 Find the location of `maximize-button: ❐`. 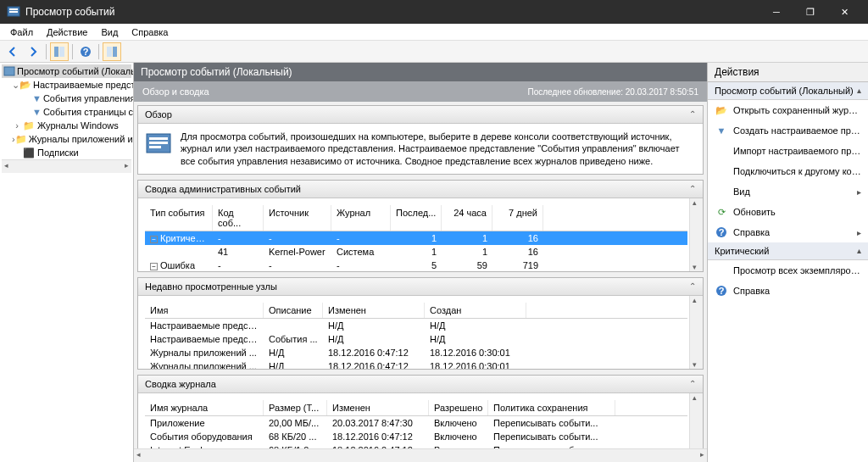

maximize-button: ❐ is located at coordinates (810, 12).